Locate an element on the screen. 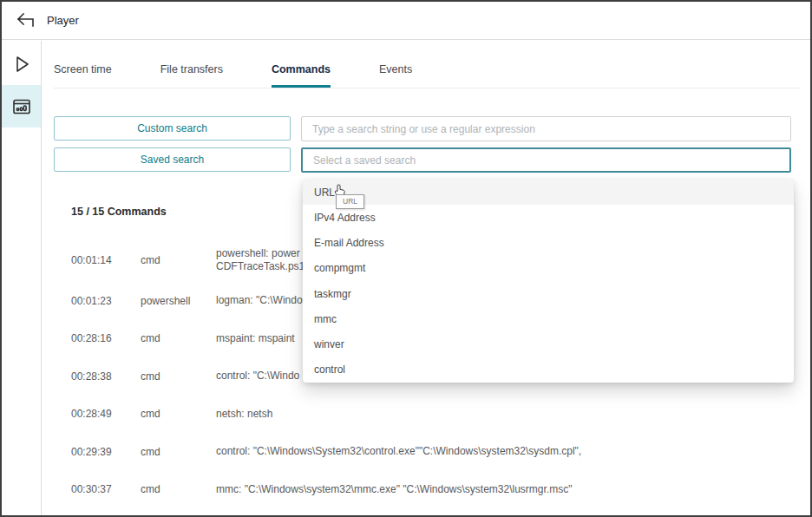 The width and height of the screenshot is (812, 517). dropdown-item-label: URL is located at coordinates (324, 193).